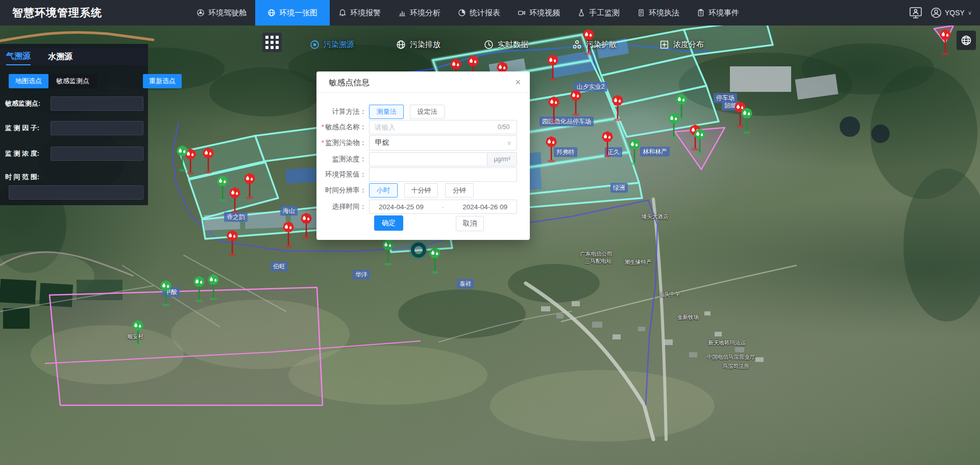 The width and height of the screenshot is (980, 465). I want to click on document-icon, so click(641, 13).